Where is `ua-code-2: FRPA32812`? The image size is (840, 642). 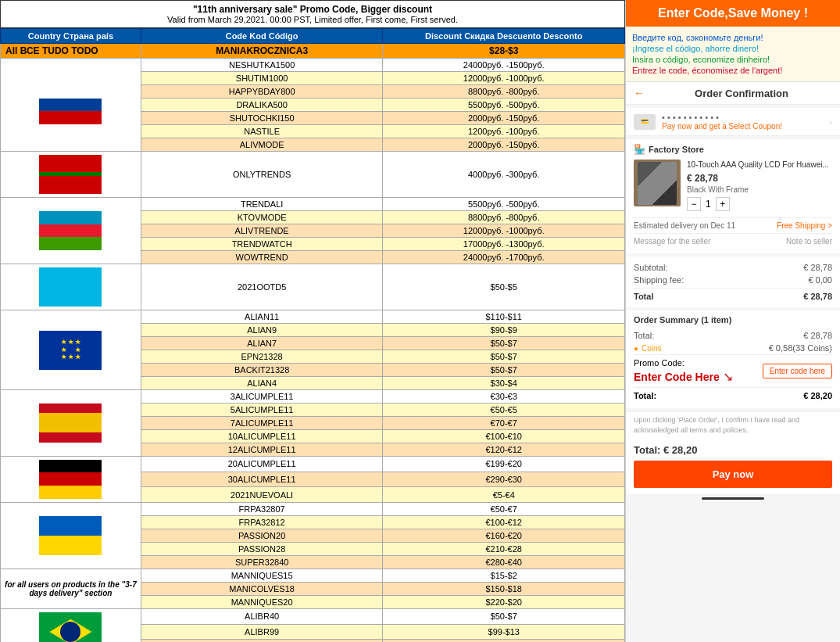
ua-code-2: FRPA32812 is located at coordinates (262, 522).